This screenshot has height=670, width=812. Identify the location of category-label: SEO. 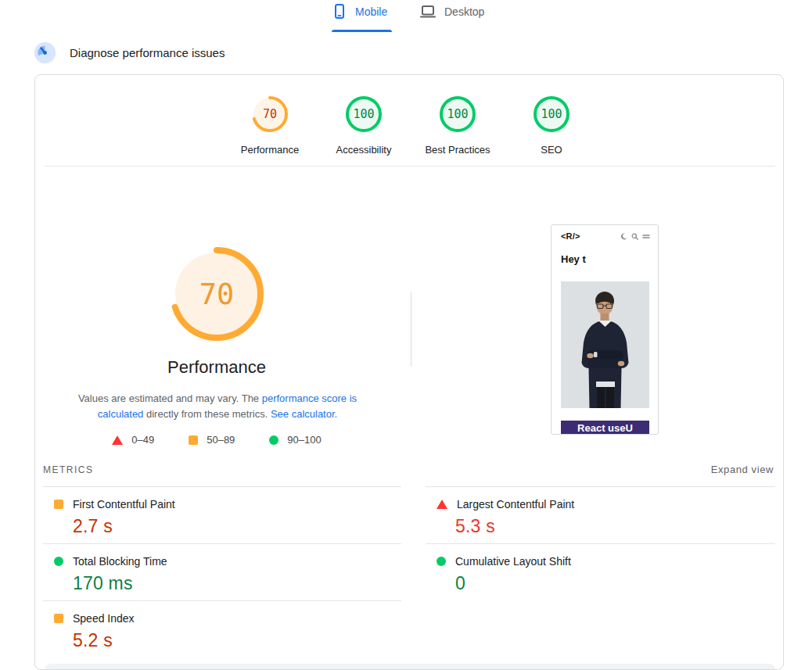
(551, 150).